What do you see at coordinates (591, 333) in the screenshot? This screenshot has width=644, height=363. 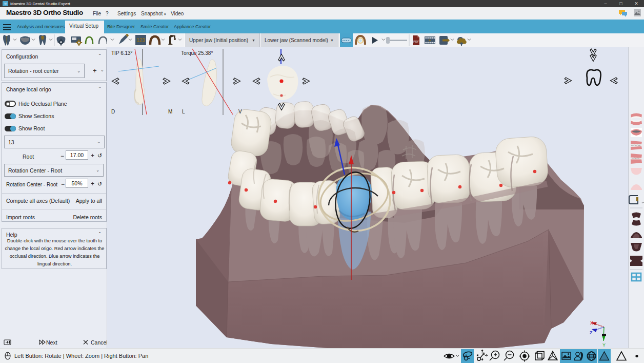 I see `svg-text: Z` at bounding box center [591, 333].